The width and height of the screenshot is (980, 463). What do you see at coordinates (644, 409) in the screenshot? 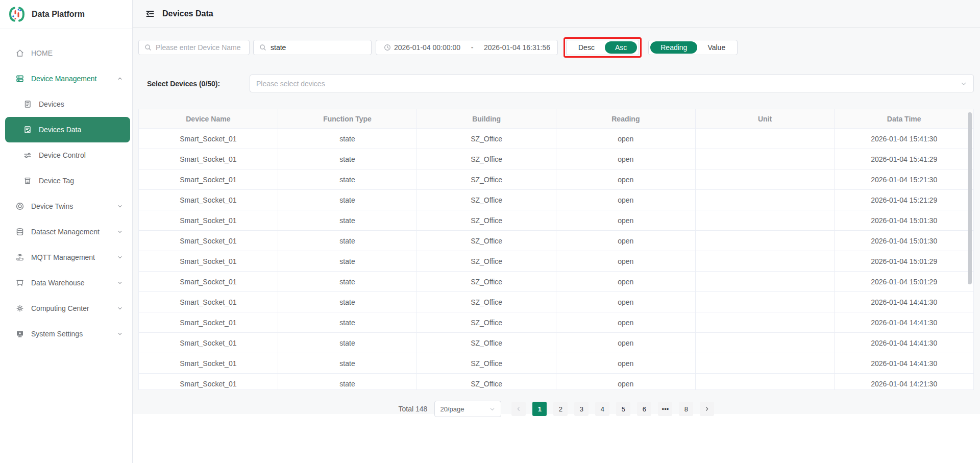
I see `pager-page-button: 6` at bounding box center [644, 409].